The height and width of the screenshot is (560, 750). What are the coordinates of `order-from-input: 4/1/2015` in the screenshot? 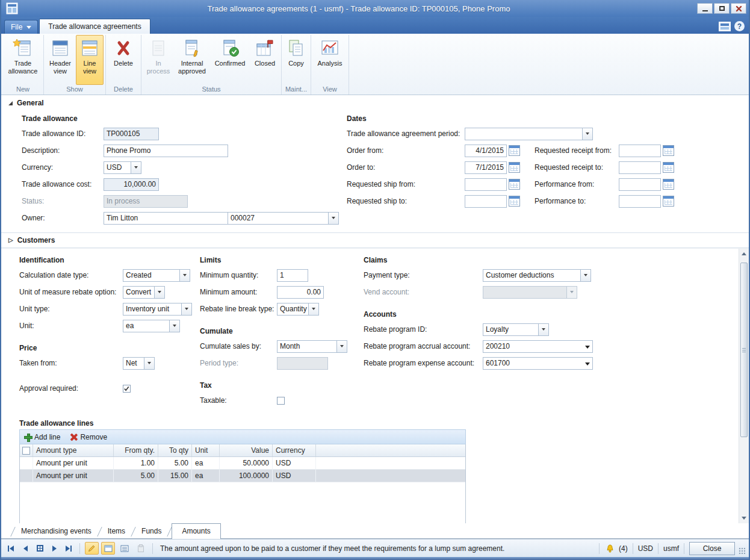 It's located at (486, 151).